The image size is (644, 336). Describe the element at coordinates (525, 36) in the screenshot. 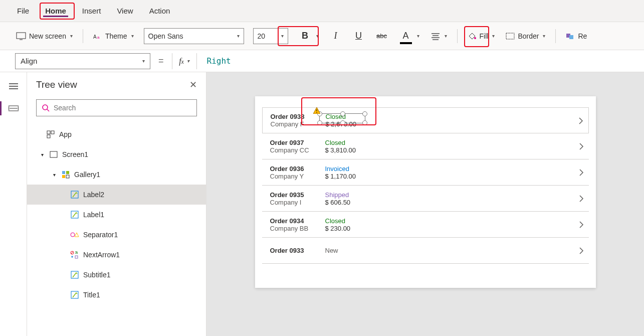

I see `border-button: Border ▾` at that location.